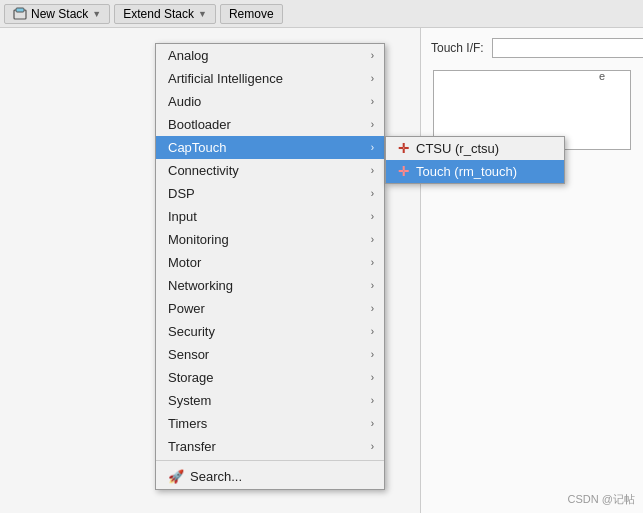 This screenshot has width=643, height=513. Describe the element at coordinates (216, 476) in the screenshot. I see `search-label: Search...` at that location.